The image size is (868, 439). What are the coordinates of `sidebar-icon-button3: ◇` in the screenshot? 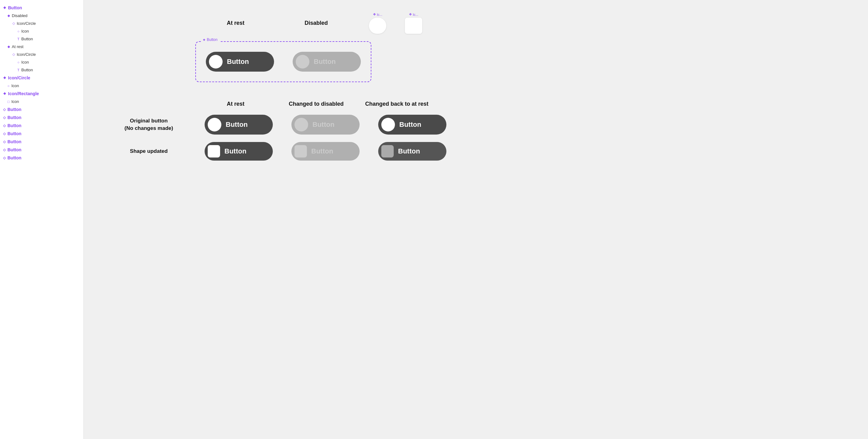 It's located at (4, 126).